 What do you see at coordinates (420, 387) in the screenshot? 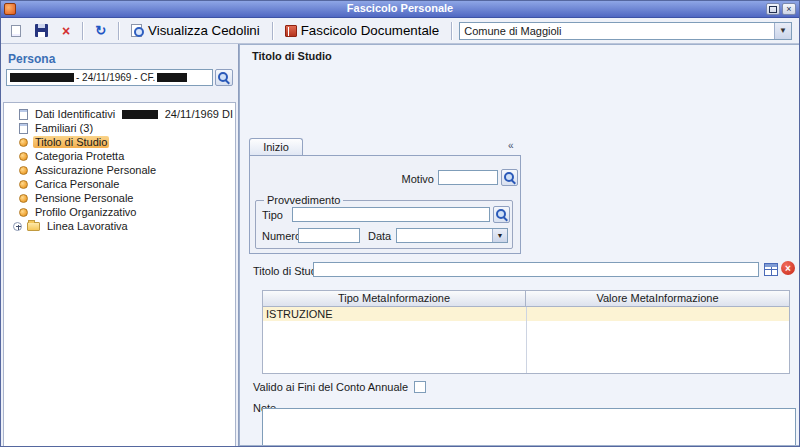
I see `conto-annuale-checkbox` at bounding box center [420, 387].